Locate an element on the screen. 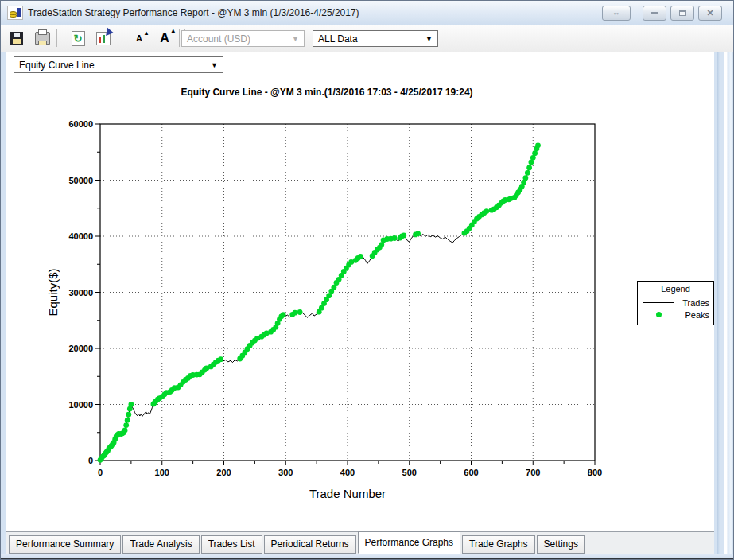 The image size is (734, 560). svg-text: Trade Number is located at coordinates (348, 493).